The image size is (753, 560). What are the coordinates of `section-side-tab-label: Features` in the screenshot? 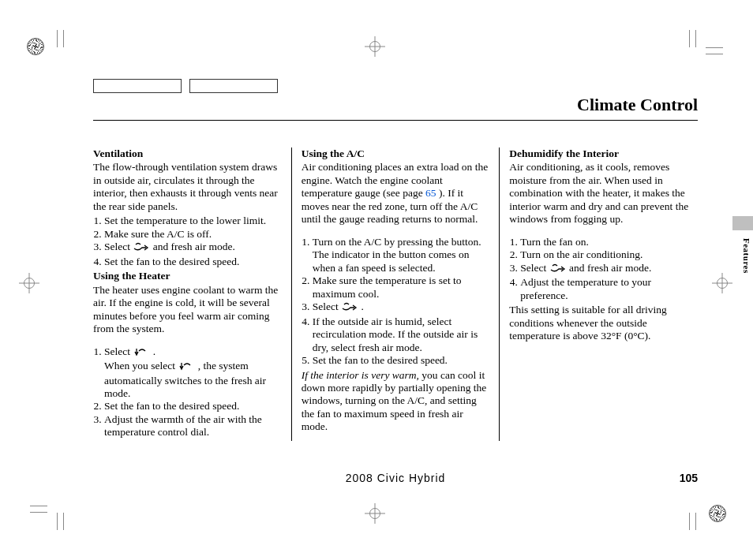 It's located at (747, 256).